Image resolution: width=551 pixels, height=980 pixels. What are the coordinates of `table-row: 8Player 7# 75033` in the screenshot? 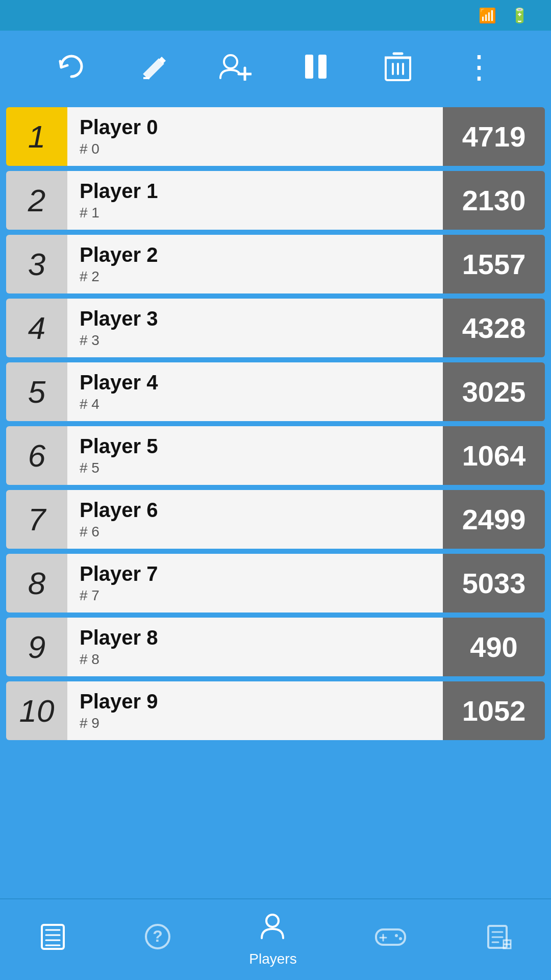 It's located at (276, 583).